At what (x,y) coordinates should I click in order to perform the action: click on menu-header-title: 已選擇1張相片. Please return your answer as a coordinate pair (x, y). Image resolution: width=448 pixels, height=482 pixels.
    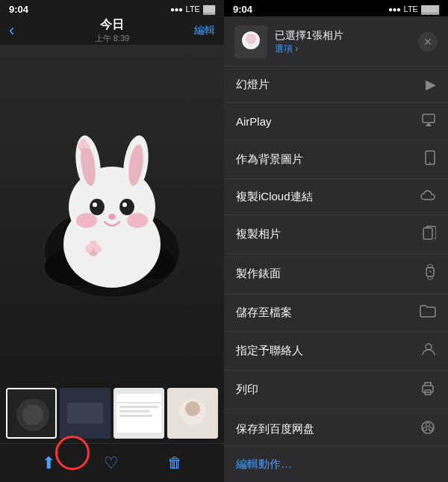
    Looking at the image, I should click on (343, 36).